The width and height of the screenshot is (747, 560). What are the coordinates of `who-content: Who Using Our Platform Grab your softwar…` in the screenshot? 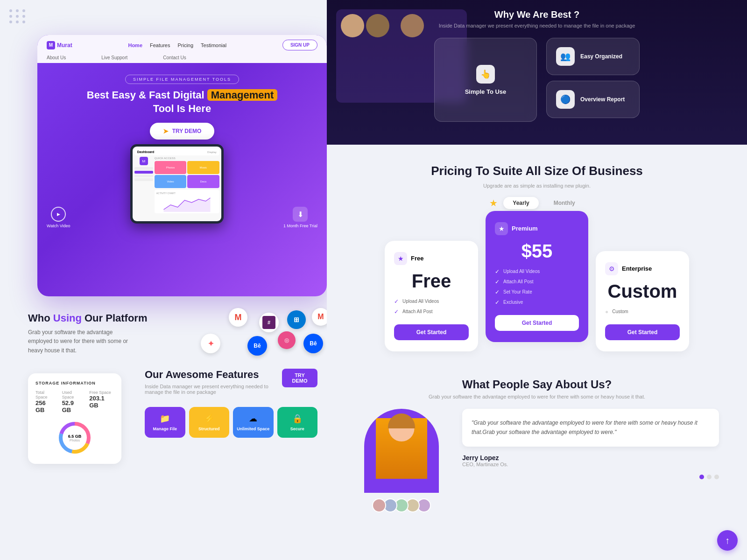 It's located at (177, 334).